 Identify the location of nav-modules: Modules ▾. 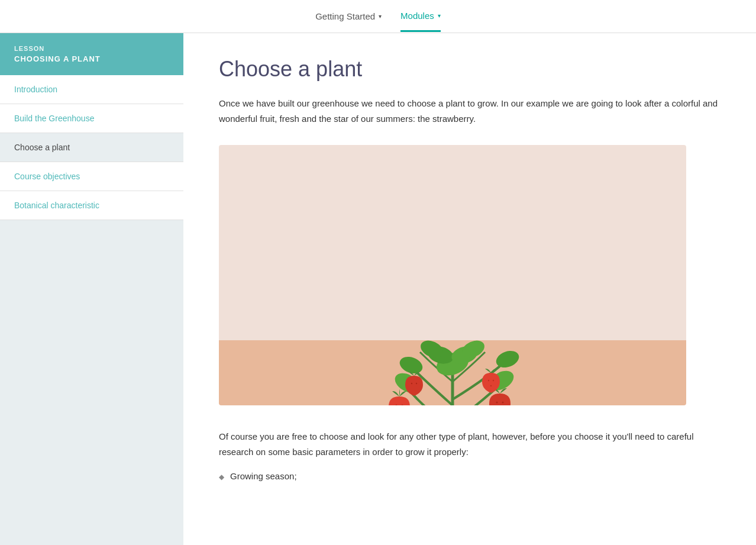
(421, 17).